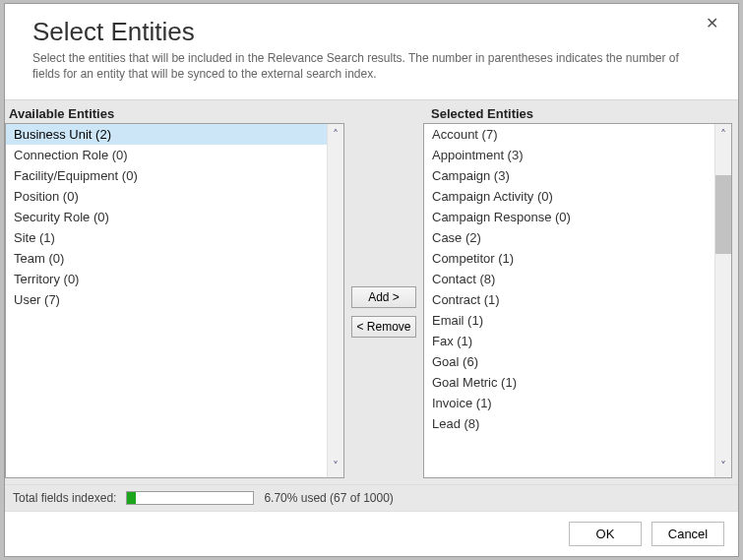 The image size is (743, 560). What do you see at coordinates (605, 533) in the screenshot?
I see `ok-button: OK` at bounding box center [605, 533].